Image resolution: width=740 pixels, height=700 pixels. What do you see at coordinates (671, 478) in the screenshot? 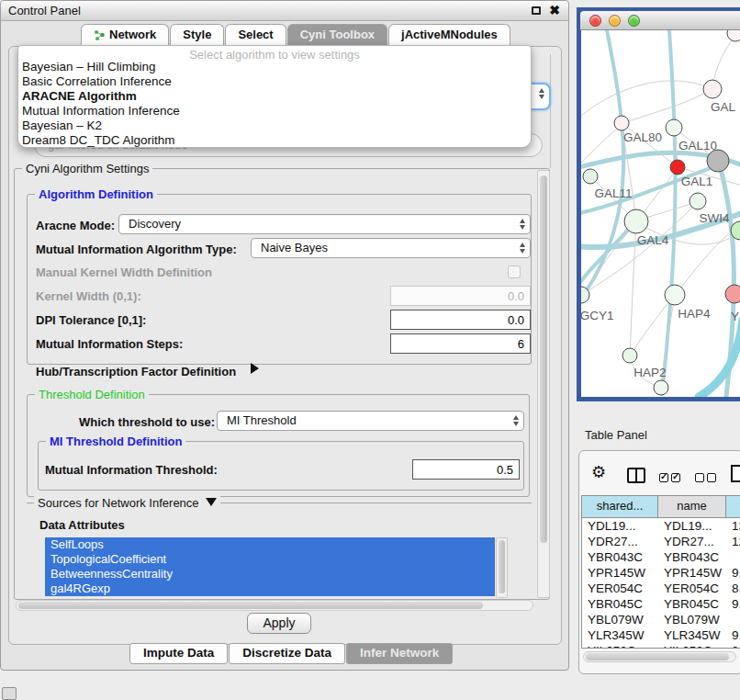
I see `select-all-checkboxes-icon` at bounding box center [671, 478].